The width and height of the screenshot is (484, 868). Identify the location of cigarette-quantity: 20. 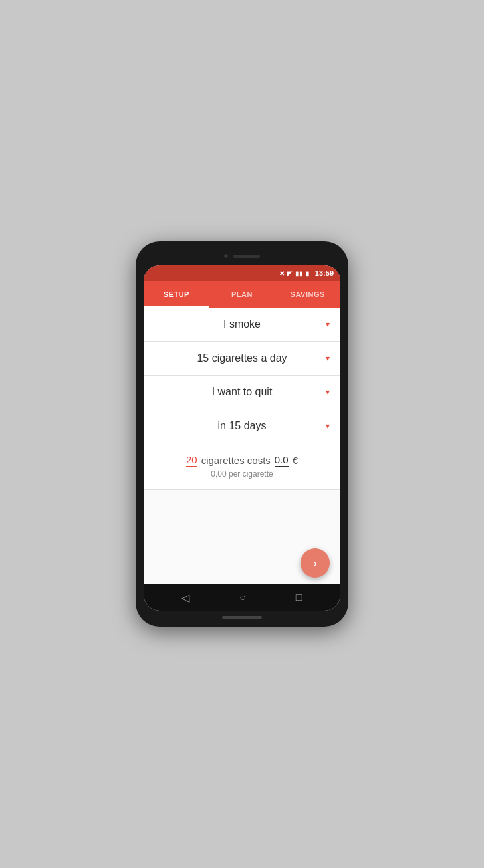
(191, 460).